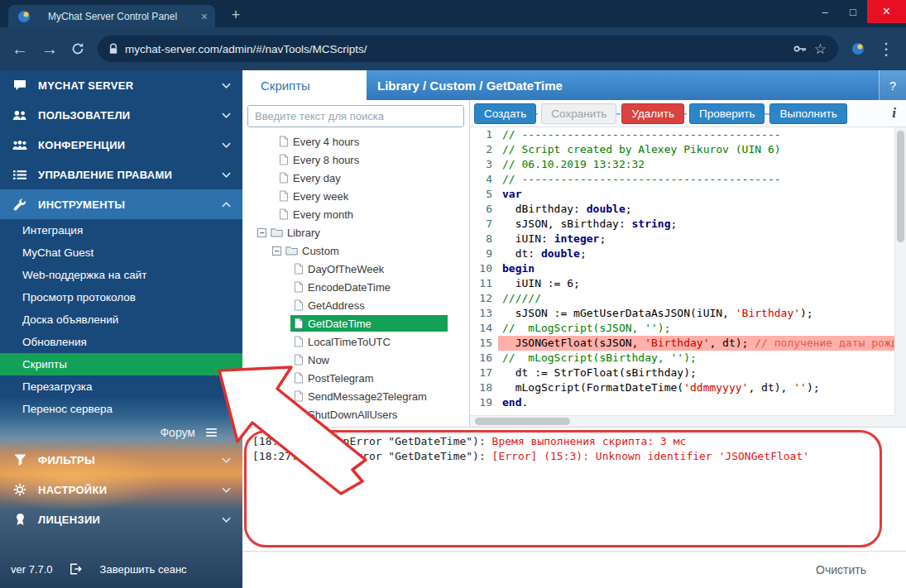  I want to click on tree-item-label: ShutDownAllUsers, so click(352, 415).